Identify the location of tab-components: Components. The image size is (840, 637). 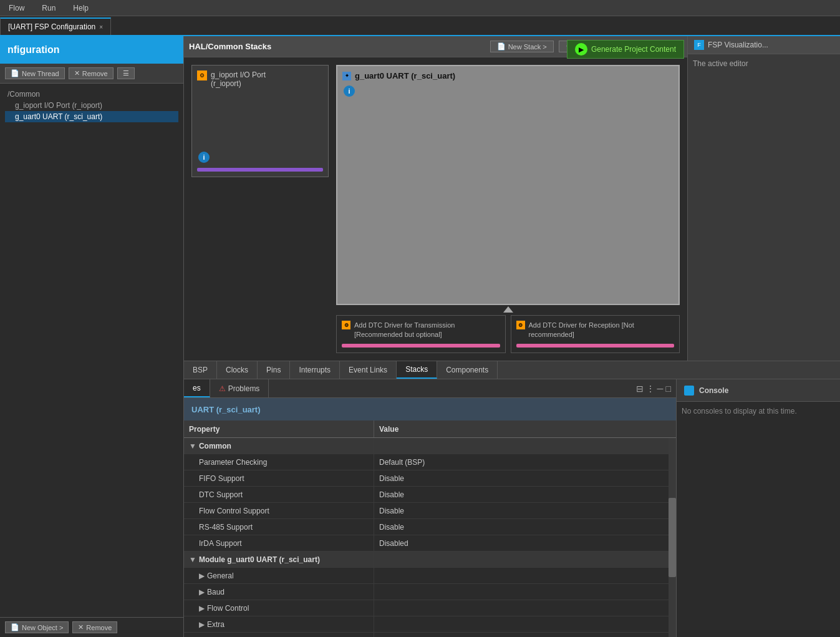
(468, 370).